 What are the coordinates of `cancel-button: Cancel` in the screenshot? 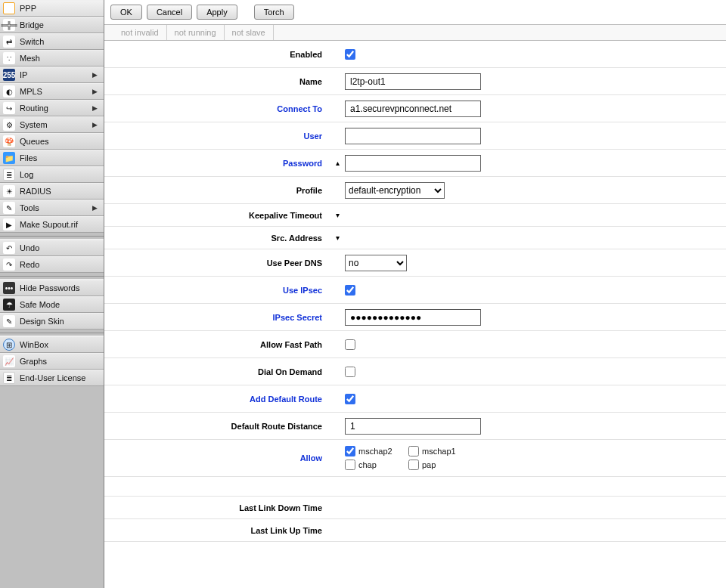 It's located at (169, 12).